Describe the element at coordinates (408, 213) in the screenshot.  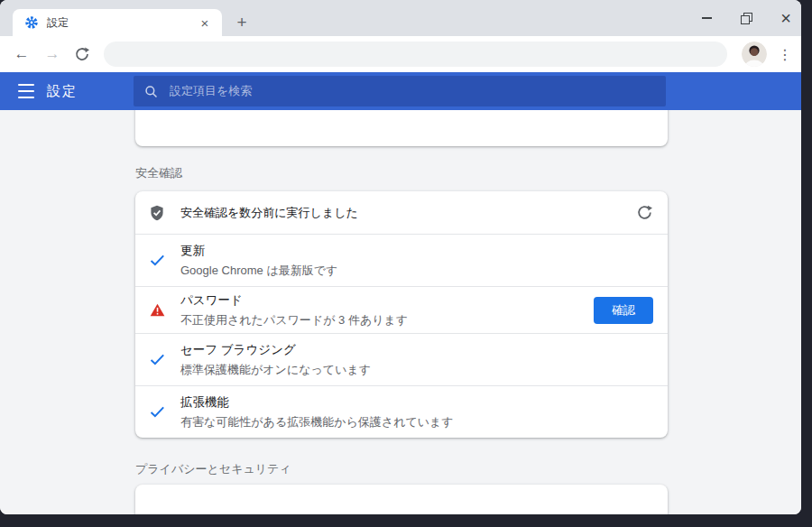
I see `safety-check-status-text: 安全確認を数分前に実行しました` at that location.